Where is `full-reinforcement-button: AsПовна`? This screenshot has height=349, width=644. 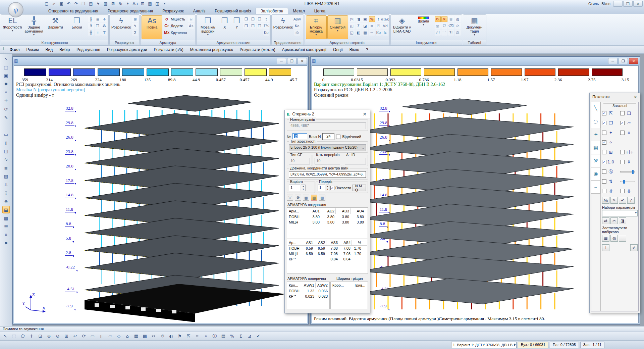
full-reinforcement-button: AsПовна is located at coordinates (152, 28).